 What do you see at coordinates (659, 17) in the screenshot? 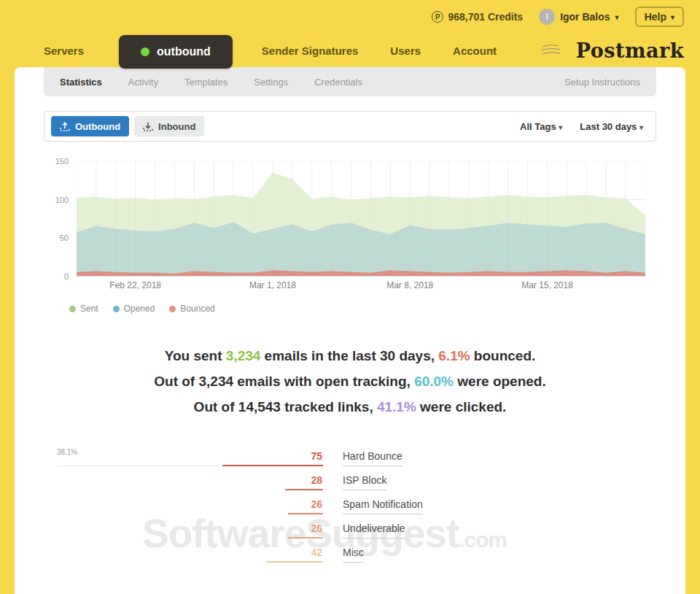
I see `help-button: Help ▾` at bounding box center [659, 17].